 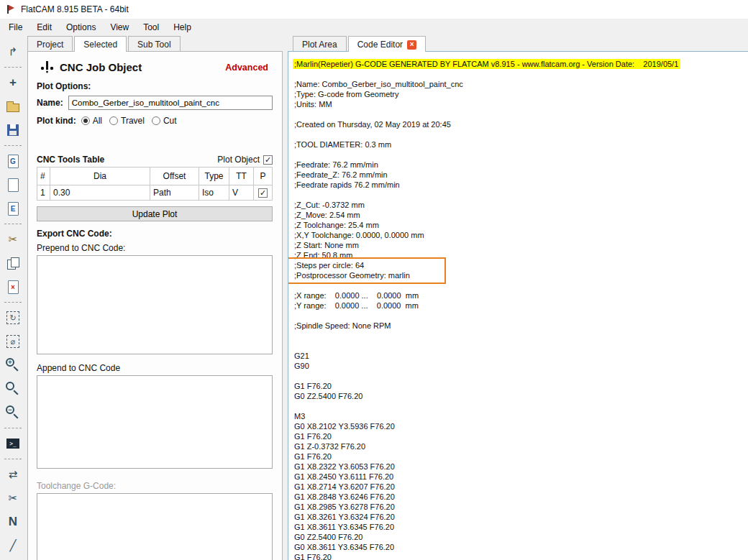 I want to click on paint-tool-icon: ╱, so click(x=13, y=546).